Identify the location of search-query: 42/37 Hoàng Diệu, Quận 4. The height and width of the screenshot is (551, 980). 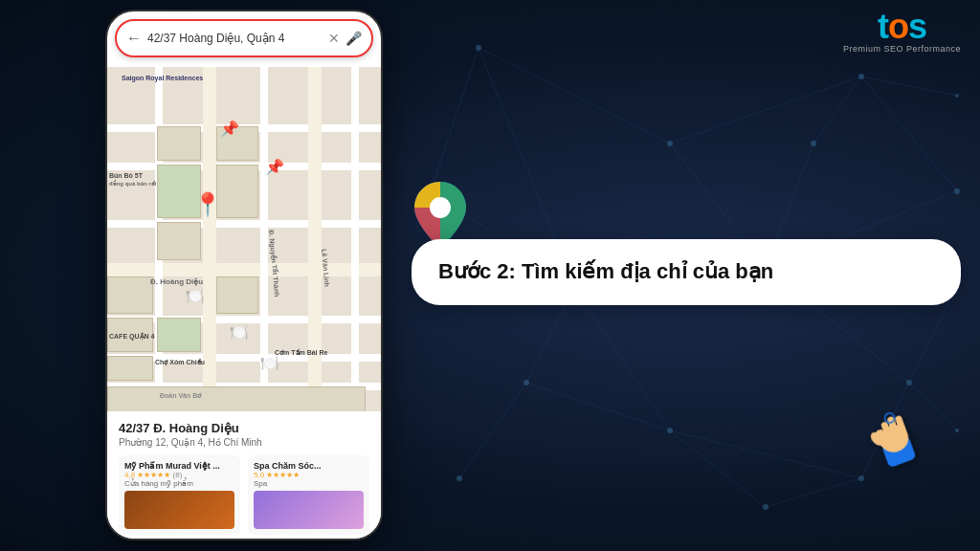
(235, 38).